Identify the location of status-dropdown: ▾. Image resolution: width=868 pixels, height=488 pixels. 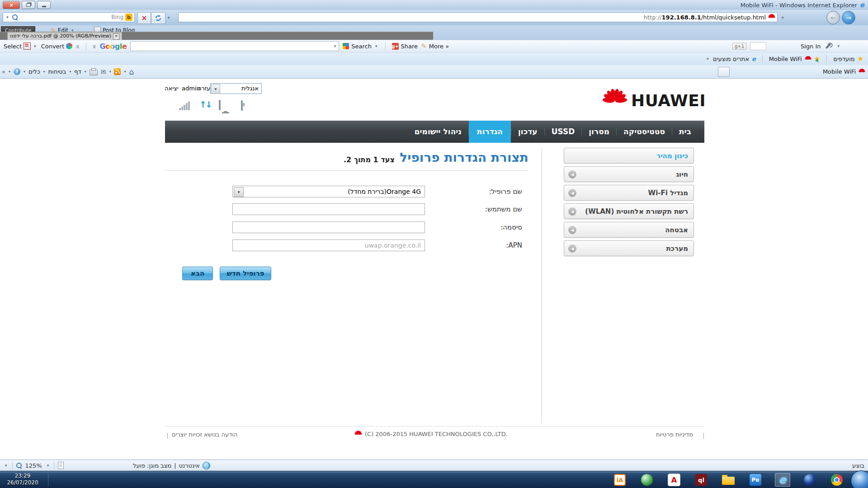
(6, 465).